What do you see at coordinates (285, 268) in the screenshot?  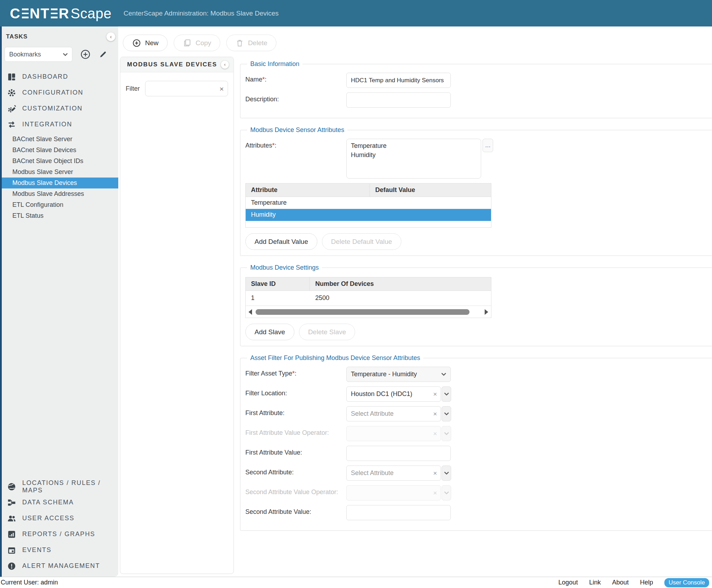 I see `device-settings-legend: Modbus Device Settings` at bounding box center [285, 268].